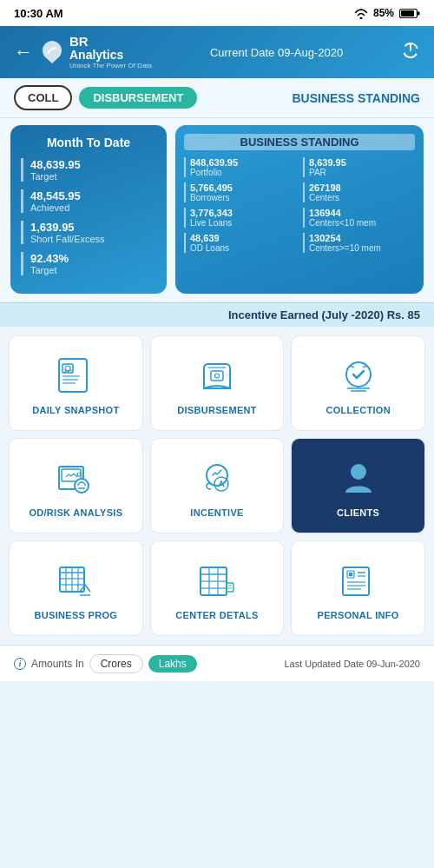 This screenshot has height=868, width=434. I want to click on month-label-0: Target, so click(94, 176).